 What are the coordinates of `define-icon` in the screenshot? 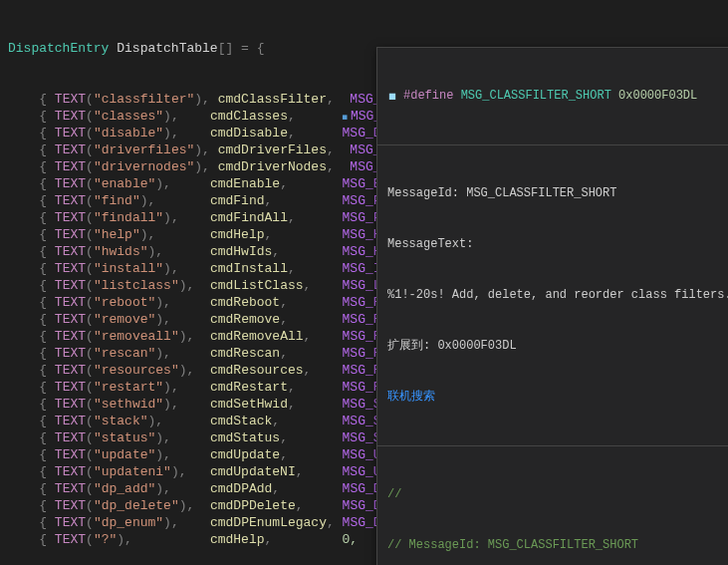 It's located at (393, 95).